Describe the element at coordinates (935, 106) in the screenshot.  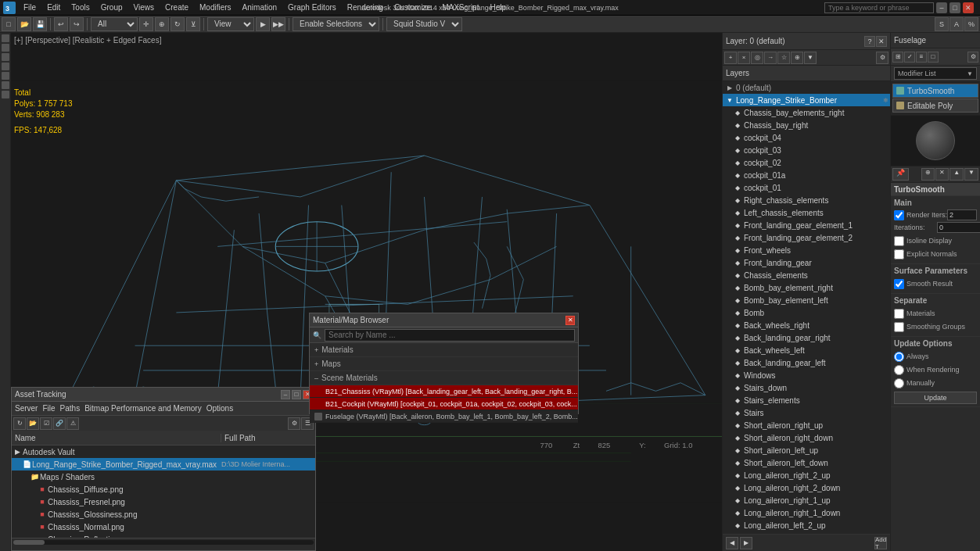
I see `modifier-item-editpoly: Editable Poly` at that location.